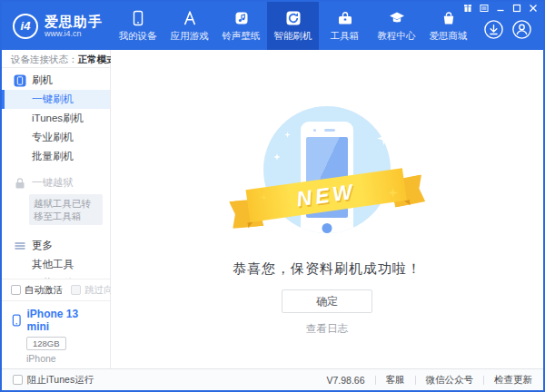  Describe the element at coordinates (242, 25) in the screenshot. I see `nav-ringtones: 铃声壁纸` at that location.